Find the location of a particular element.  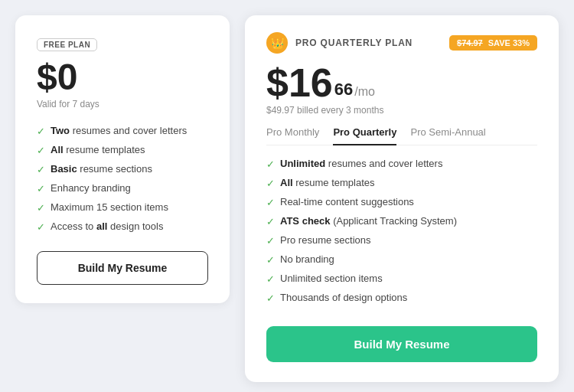

list-item: ✓ Real-time content suggestions is located at coordinates (402, 202).